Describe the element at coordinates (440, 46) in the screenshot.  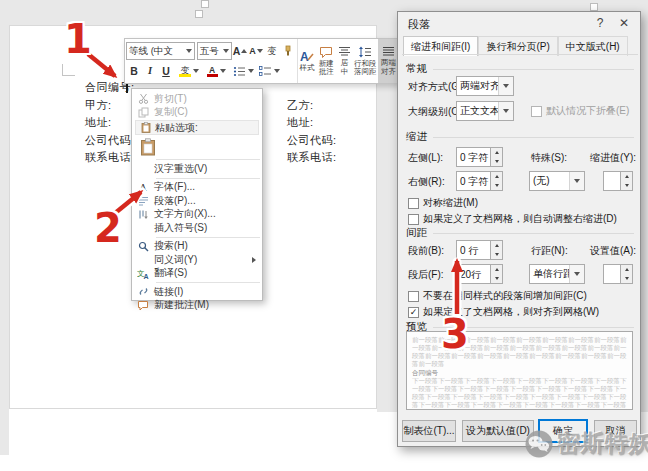
I see `tab-indents-and-spacing: 缩进和间距(I)` at that location.